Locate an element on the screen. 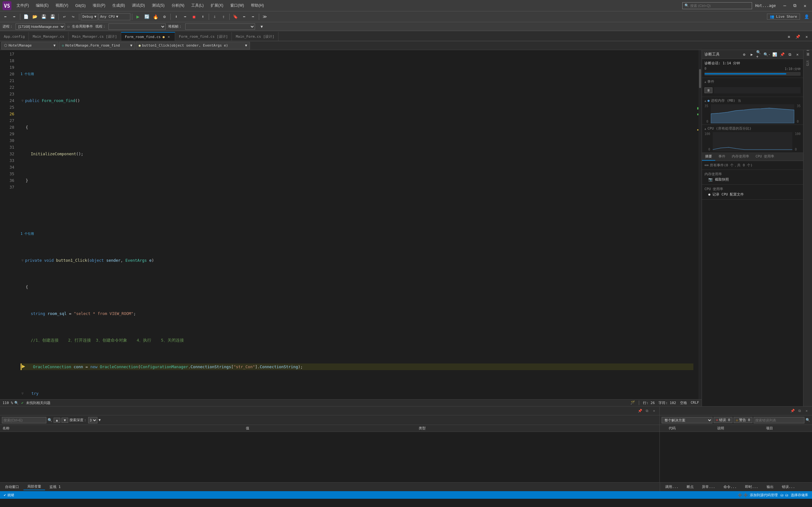 The height and width of the screenshot is (507, 812). fold-btn-27: ▽ is located at coordinates (22, 394).